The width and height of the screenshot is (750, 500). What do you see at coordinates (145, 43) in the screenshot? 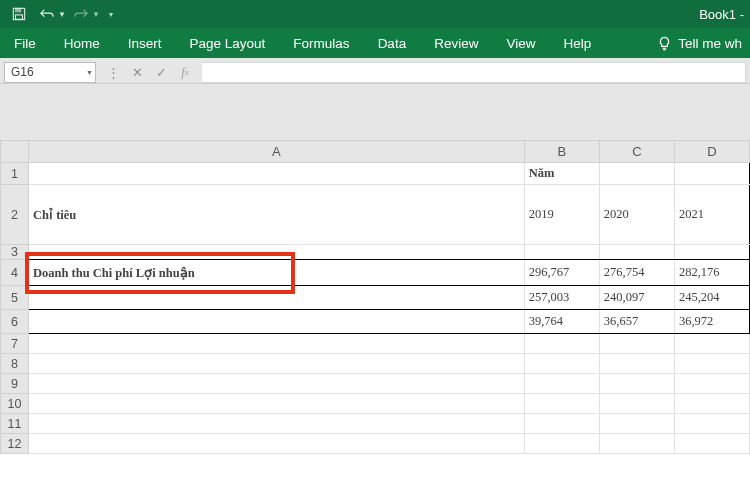
I see `tab-insert: Insert` at bounding box center [145, 43].